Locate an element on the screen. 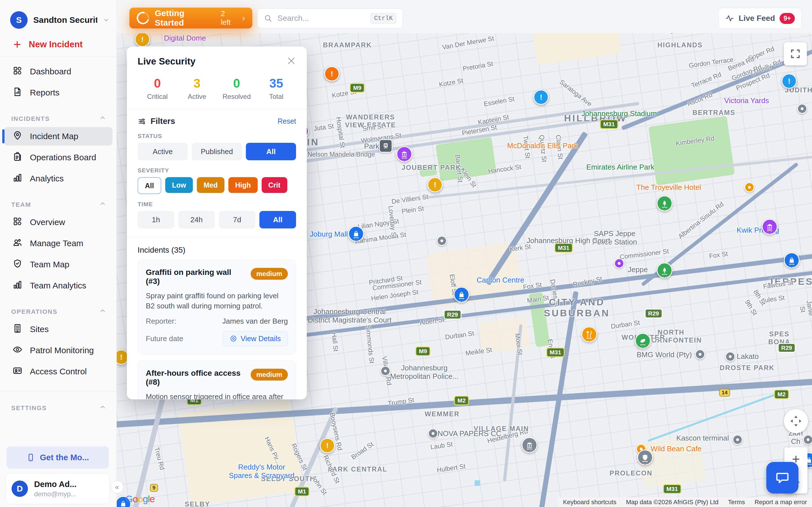 This screenshot has width=812, height=507. live-feed-button: Live Feed 9+ is located at coordinates (760, 18).